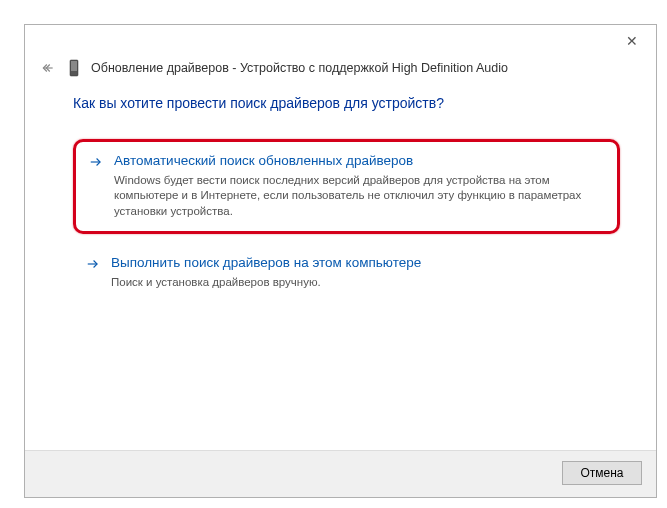 The height and width of the screenshot is (508, 667). What do you see at coordinates (360, 186) in the screenshot?
I see `option-body: Автоматический поиск обновленных драйвер…` at bounding box center [360, 186].